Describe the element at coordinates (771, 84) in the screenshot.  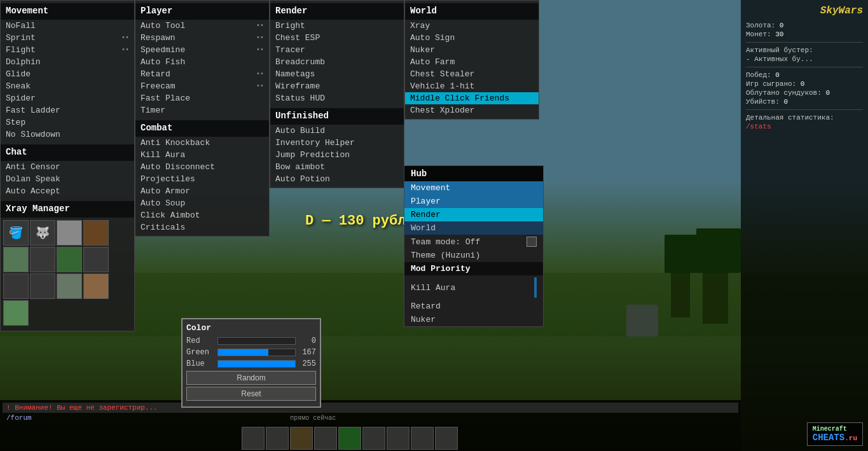
I see `stats-games-label: Игр сыграно:` at that location.